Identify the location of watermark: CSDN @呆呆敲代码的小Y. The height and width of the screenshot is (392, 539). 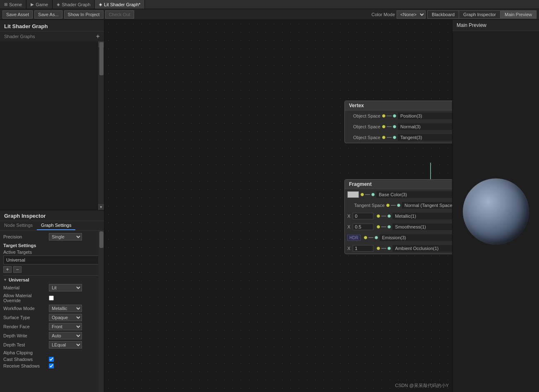
(422, 386).